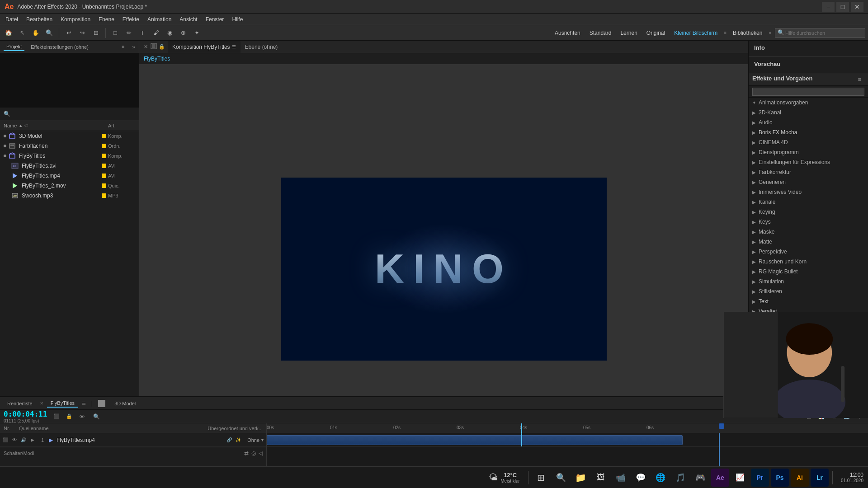  What do you see at coordinates (808, 262) in the screenshot?
I see `effects-category-rauschen: ▶ Rauschen und Korn` at bounding box center [808, 262].